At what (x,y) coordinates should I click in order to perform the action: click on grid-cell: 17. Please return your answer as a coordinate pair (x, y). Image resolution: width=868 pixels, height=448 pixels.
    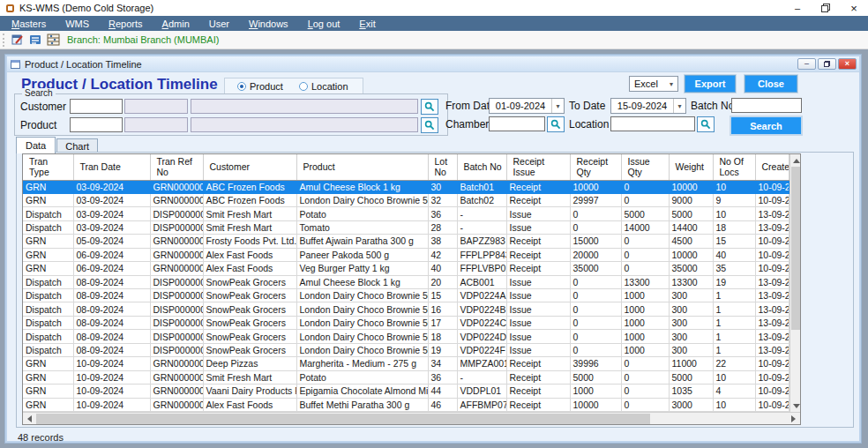
    Looking at the image, I should click on (443, 323).